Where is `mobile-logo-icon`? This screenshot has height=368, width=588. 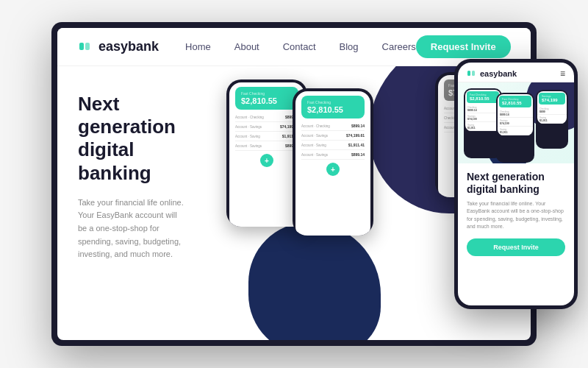 mobile-logo-icon is located at coordinates (472, 74).